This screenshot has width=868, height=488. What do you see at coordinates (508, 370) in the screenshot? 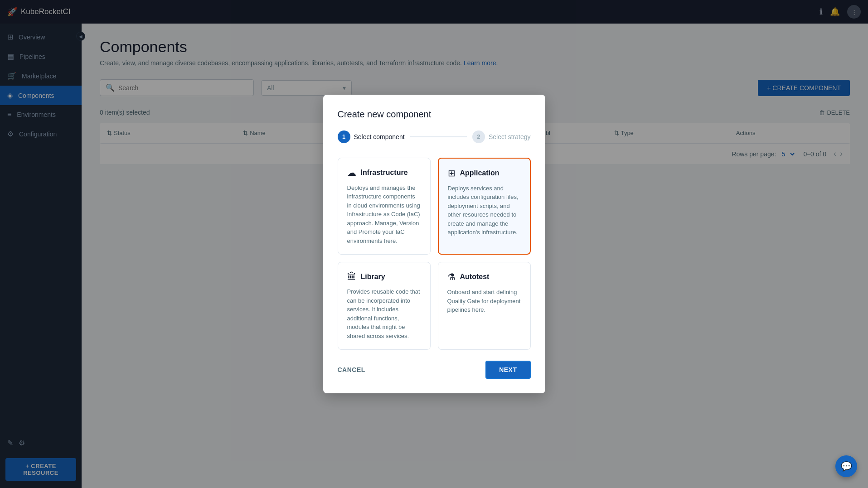
I see `next-button: NEXT` at bounding box center [508, 370].